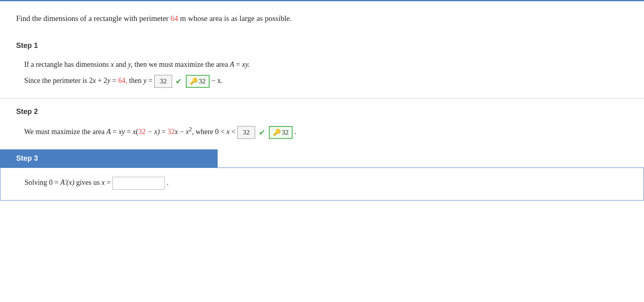 This screenshot has height=302, width=644. What do you see at coordinates (142, 132) in the screenshot?
I see `step2-red1: 32` at bounding box center [142, 132].